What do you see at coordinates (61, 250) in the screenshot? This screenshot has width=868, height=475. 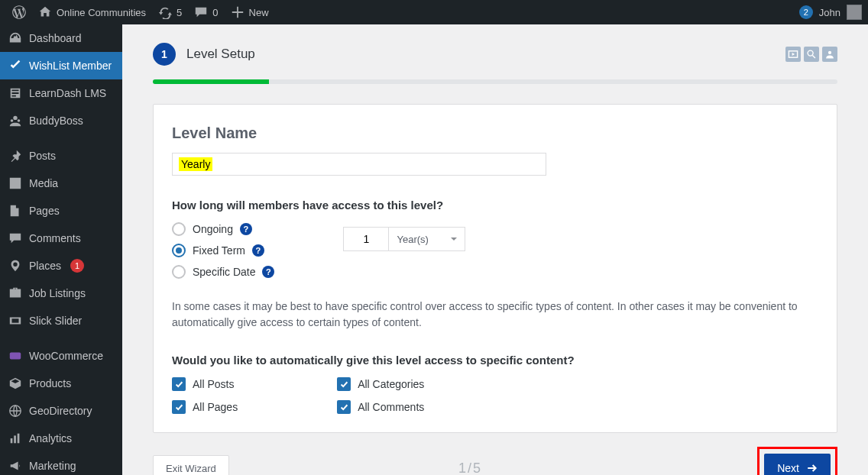 I see `admin-sidebar: Dashboard WishList Member LearnDash LMS …` at bounding box center [61, 250].